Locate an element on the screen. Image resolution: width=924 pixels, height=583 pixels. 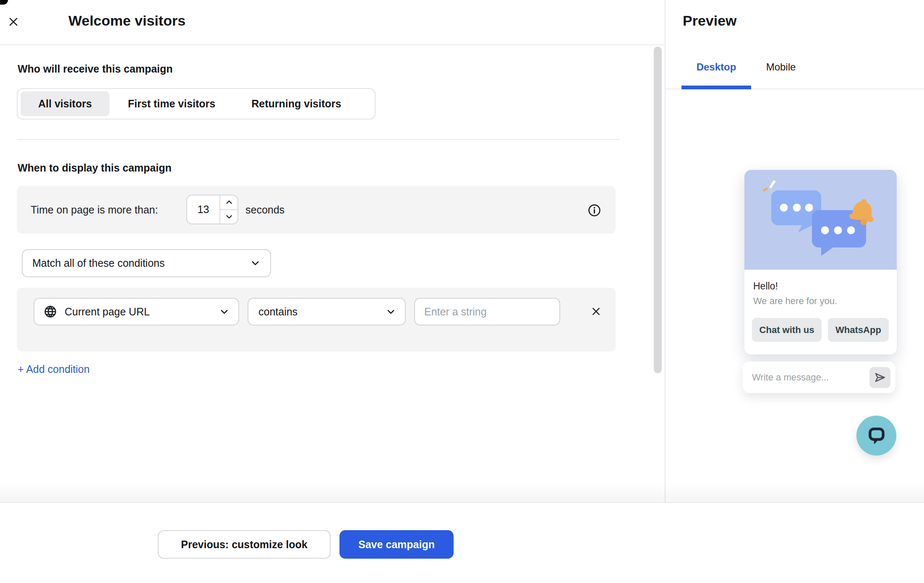
page-title: Welcome visitors is located at coordinates (127, 21).